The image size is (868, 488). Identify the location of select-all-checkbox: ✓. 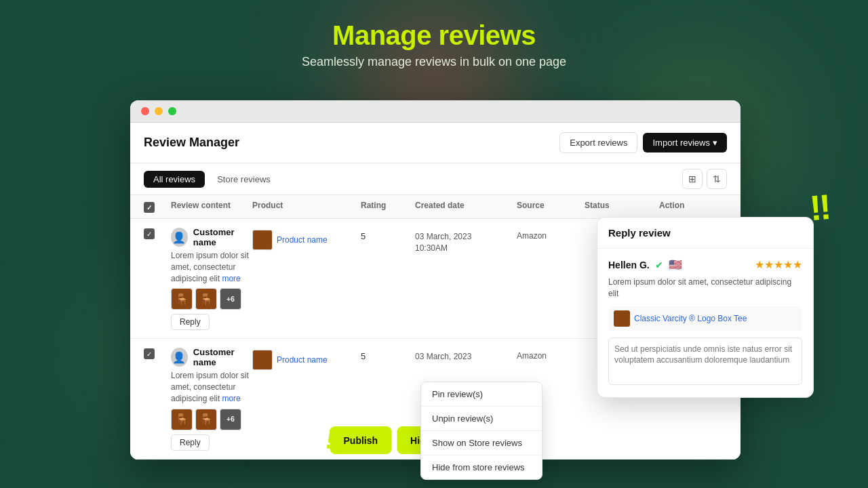
(149, 207).